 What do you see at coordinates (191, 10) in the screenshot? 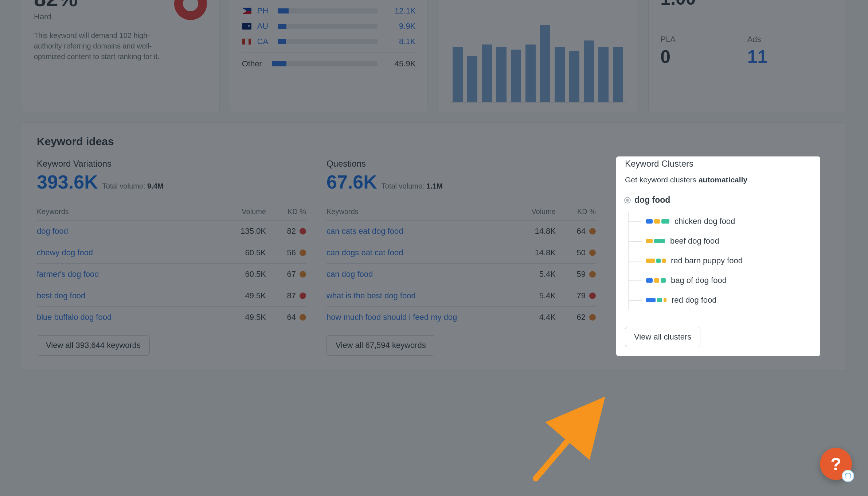
I see `difficulty-donut-icon` at bounding box center [191, 10].